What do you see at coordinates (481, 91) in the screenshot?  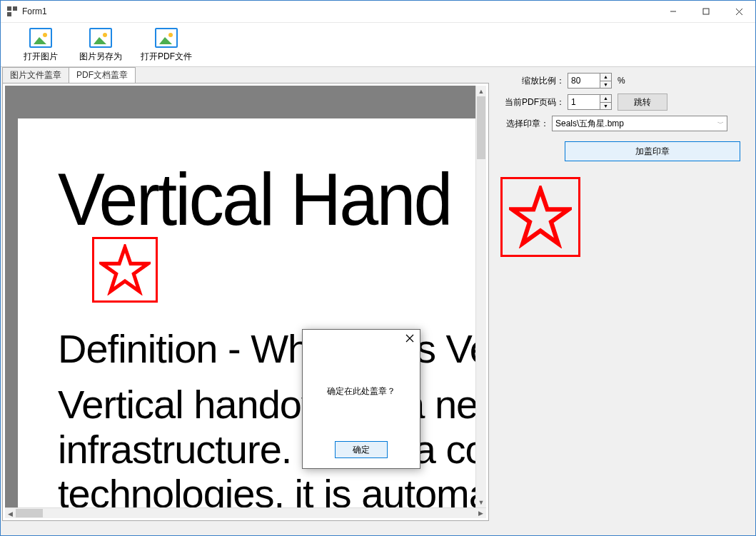 I see `scroll-up-icon: ▲` at bounding box center [481, 91].